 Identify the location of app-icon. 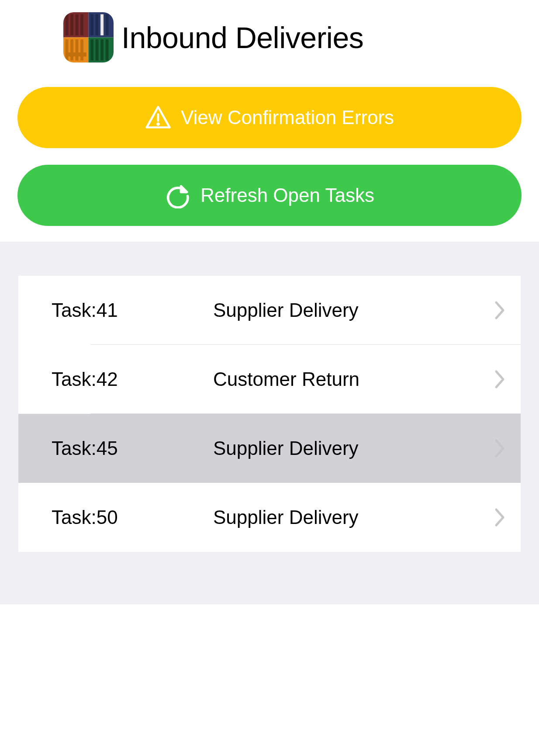
(88, 38).